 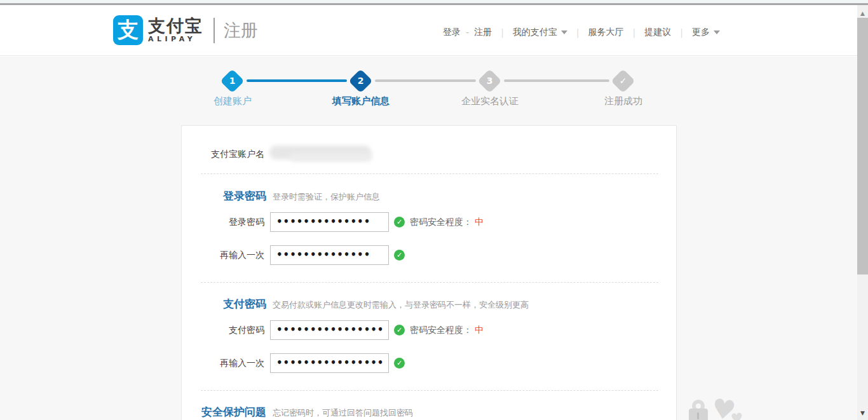 What do you see at coordinates (863, 212) in the screenshot?
I see `vertical-scrollbar: ▲ ▼` at bounding box center [863, 212].